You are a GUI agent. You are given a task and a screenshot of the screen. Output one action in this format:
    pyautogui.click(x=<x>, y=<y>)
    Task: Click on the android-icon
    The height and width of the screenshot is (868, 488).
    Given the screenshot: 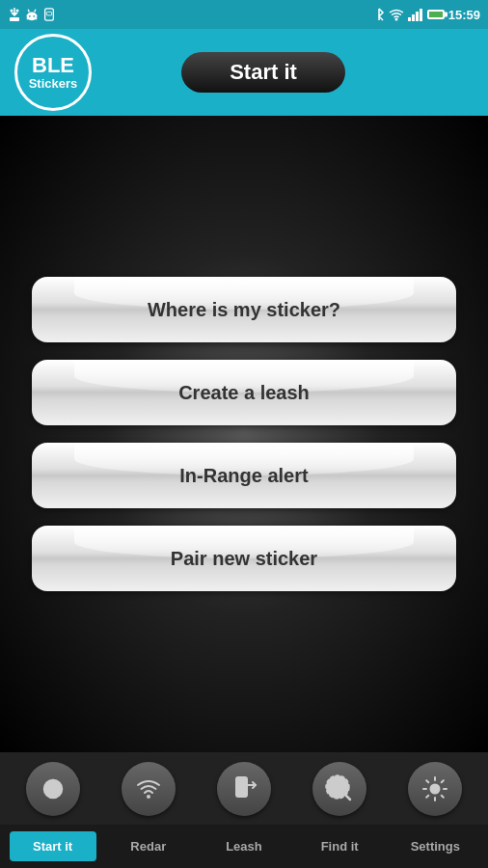 What is the action you would take?
    pyautogui.click(x=32, y=14)
    